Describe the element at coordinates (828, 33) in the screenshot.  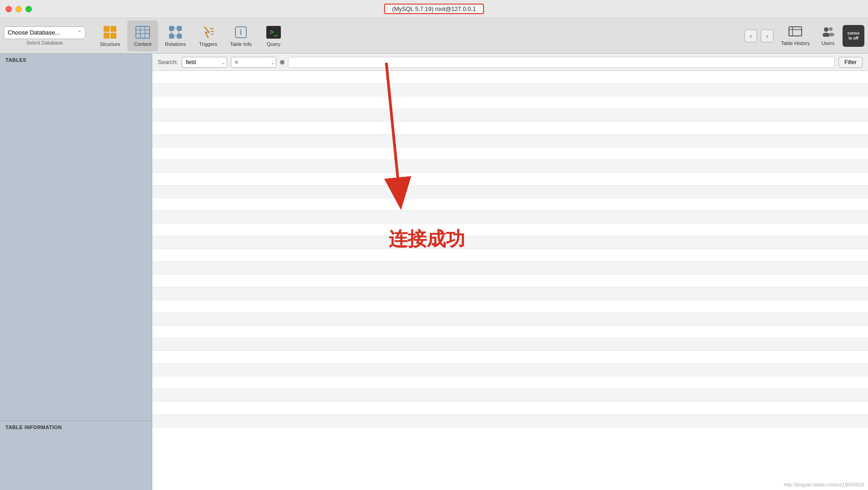
I see `users-icon` at that location.